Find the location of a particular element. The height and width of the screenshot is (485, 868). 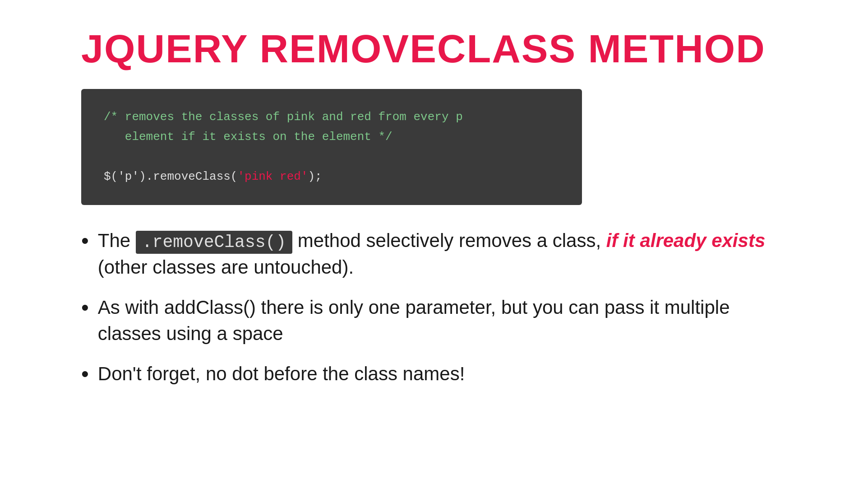

bullet-1-text-the: The is located at coordinates (117, 240).